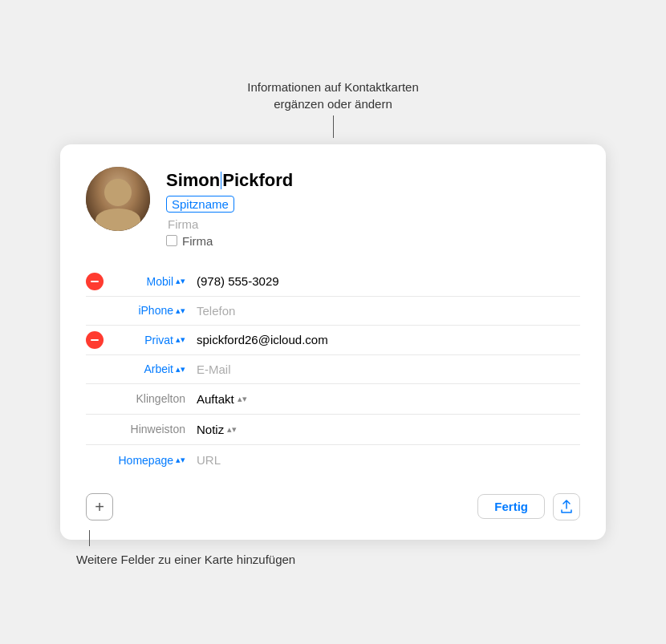  I want to click on hinweiston-value: Notiz ▴▾, so click(383, 430).